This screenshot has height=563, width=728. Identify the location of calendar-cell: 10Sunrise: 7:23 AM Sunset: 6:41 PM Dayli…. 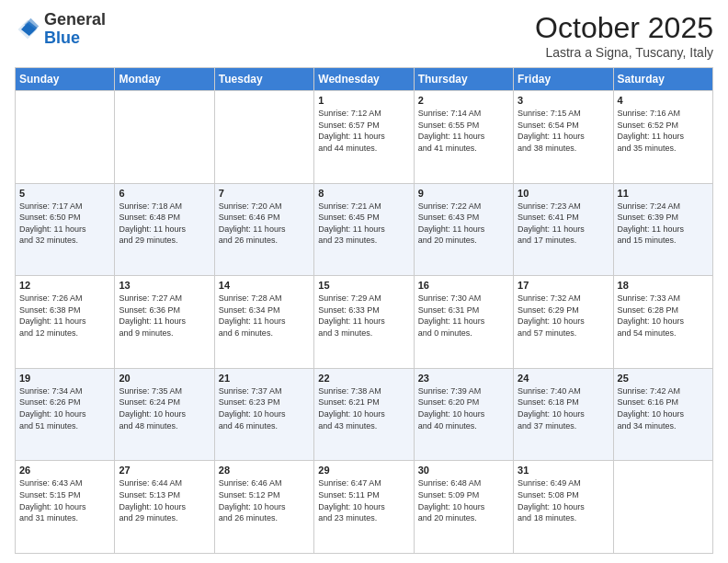
(563, 230).